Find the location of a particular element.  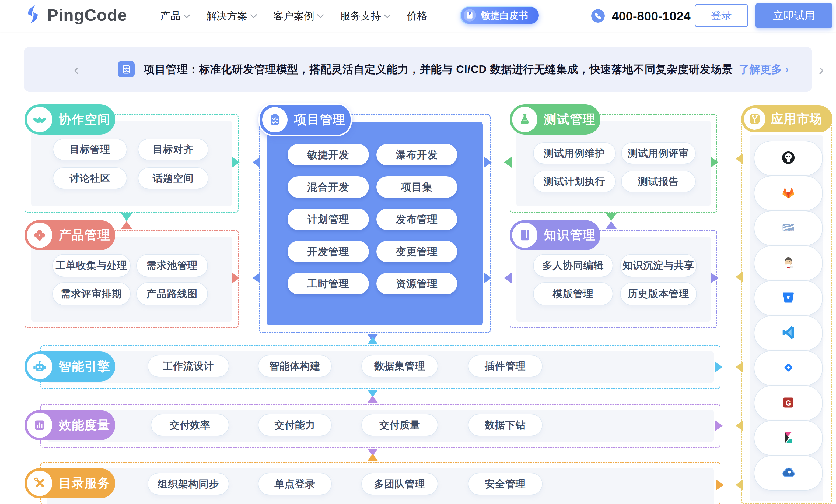

feature-pill: 项目集 is located at coordinates (417, 187).